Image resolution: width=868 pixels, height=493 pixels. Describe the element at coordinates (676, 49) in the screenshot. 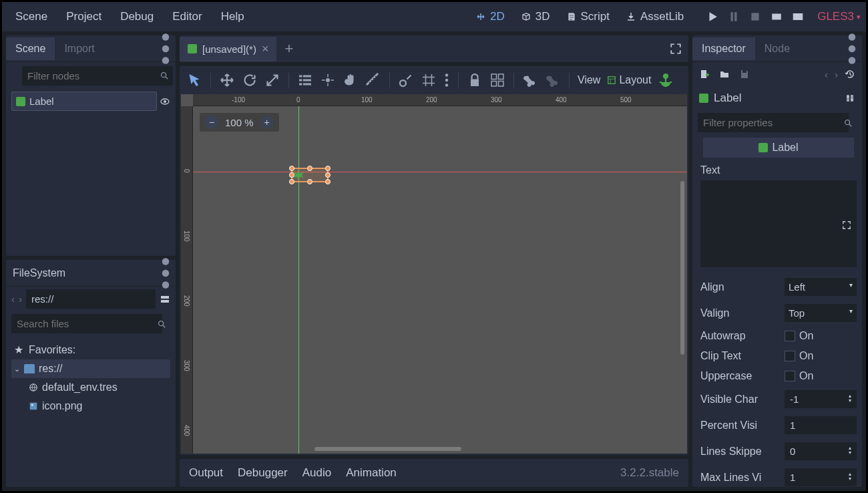

I see `distraction-free-button` at that location.